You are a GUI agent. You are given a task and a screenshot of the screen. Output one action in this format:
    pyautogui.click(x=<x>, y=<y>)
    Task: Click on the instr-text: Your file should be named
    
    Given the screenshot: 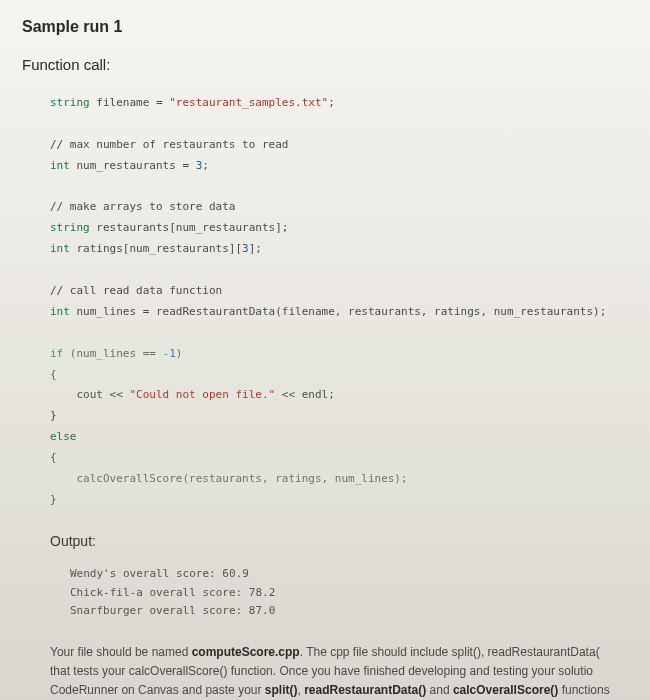 What is the action you would take?
    pyautogui.click(x=121, y=652)
    